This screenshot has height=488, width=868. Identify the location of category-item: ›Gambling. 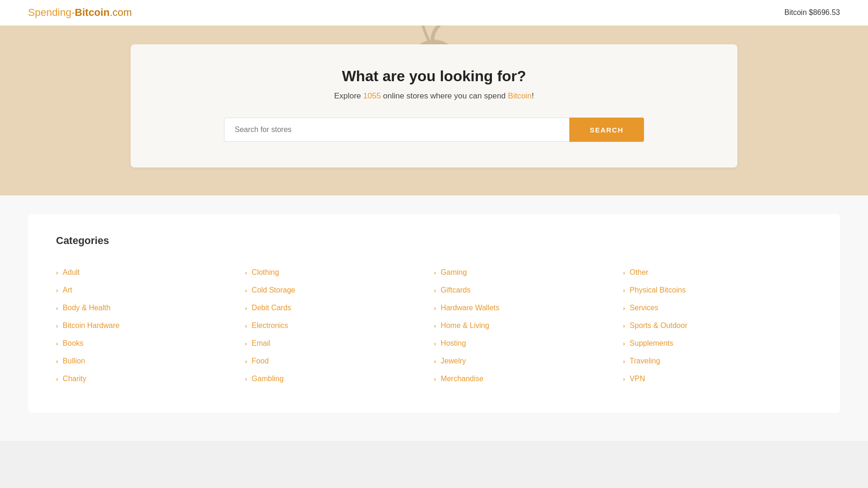
(340, 379).